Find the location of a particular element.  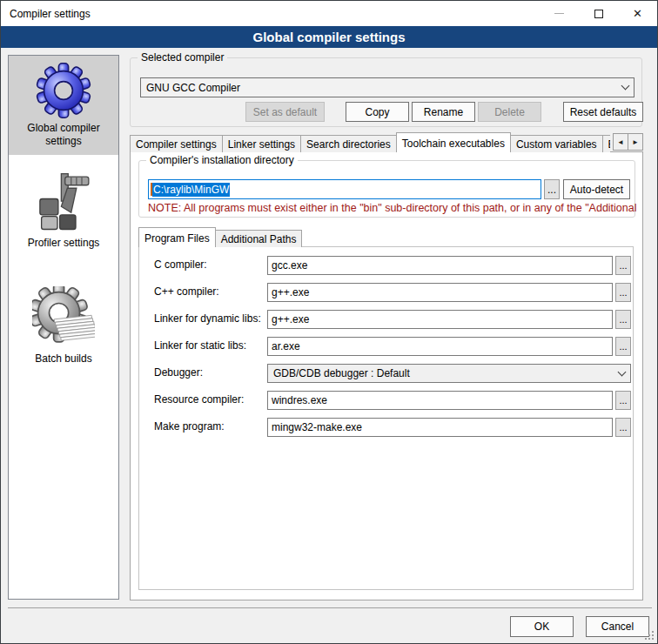

tab-build-options: Build options is located at coordinates (606, 144).